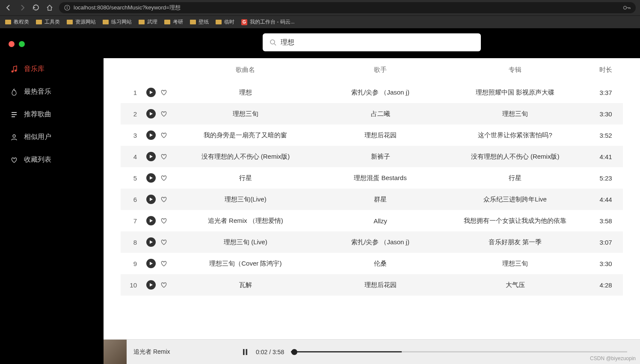  Describe the element at coordinates (199, 22) in the screenshot. I see `bookmark-item: 壁纸` at that location.